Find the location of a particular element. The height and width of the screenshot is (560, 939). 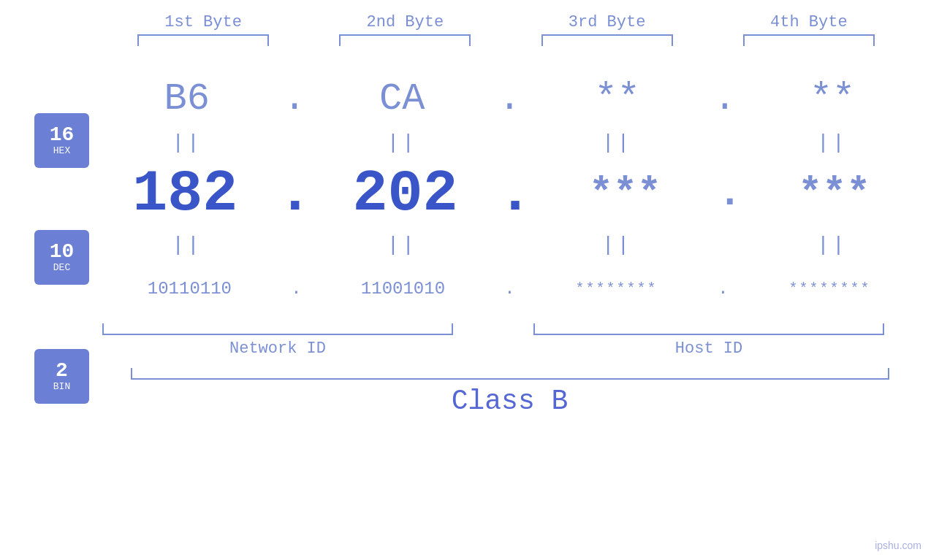

equals-row-2: || || || || is located at coordinates (510, 245).